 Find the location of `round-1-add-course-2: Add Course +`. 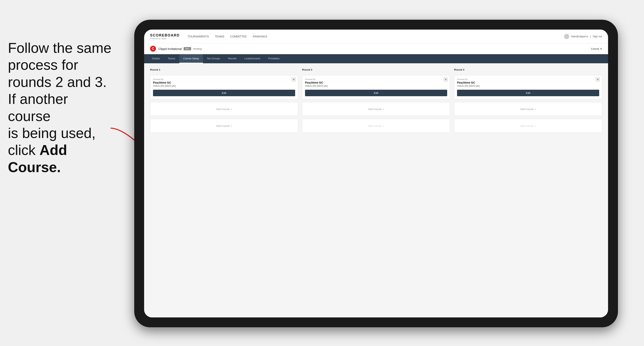

round-1-add-course-2: Add Course + is located at coordinates (224, 126).